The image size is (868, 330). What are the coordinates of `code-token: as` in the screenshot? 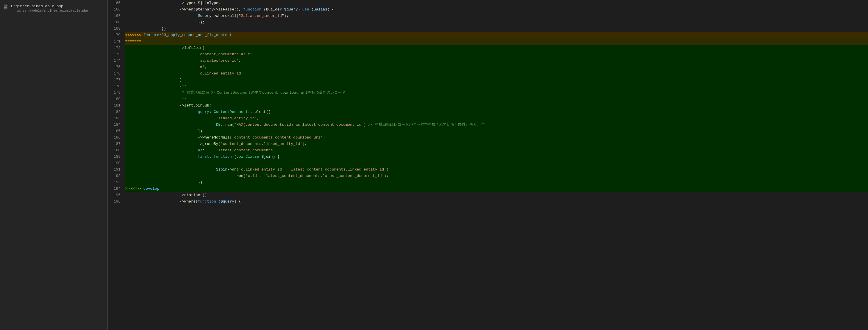 It's located at (200, 150).